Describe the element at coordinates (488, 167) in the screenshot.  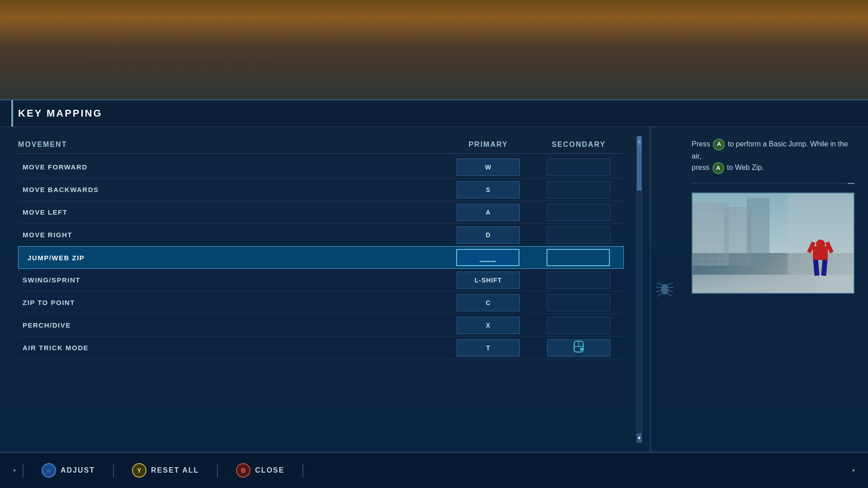
I see `primary-key-cell: W` at that location.